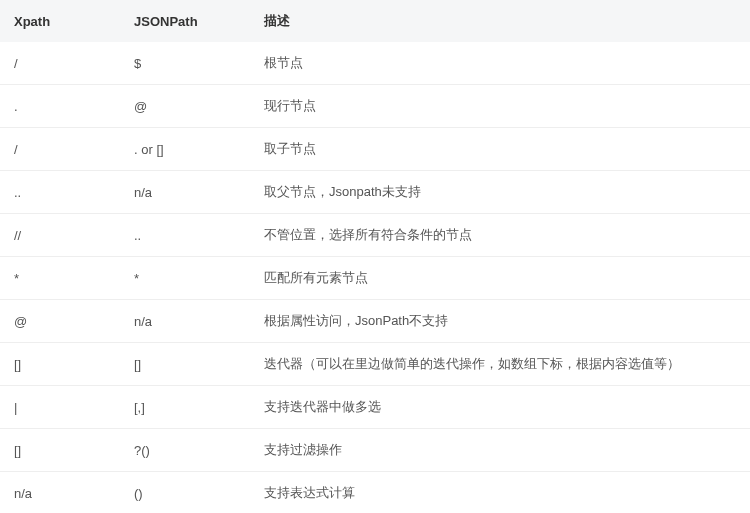 This screenshot has height=513, width=750. I want to click on table-row: n/a()支持表达式计算, so click(375, 493).